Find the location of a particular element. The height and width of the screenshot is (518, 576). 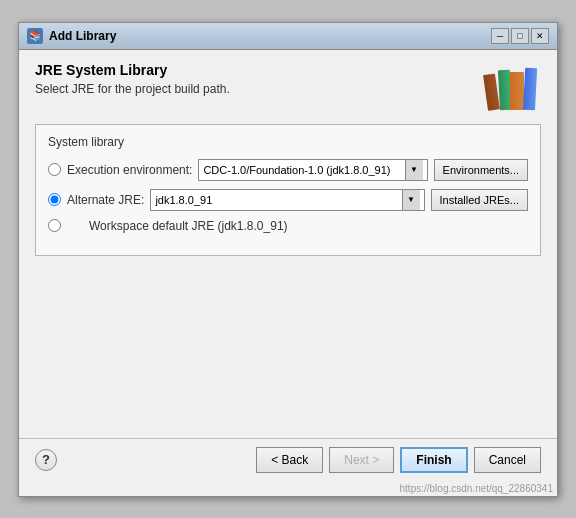

alternate-jre-radio is located at coordinates (54, 200).